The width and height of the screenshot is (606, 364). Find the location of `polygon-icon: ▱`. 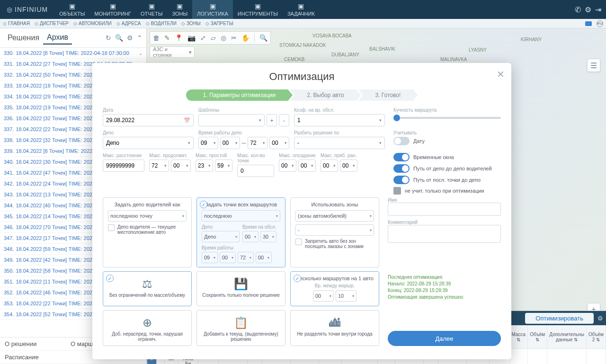

polygon-icon: ▱ is located at coordinates (213, 38).